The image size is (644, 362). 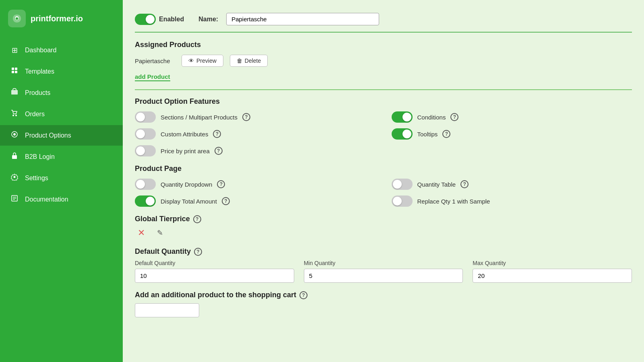 I want to click on sidebar-item-settings: Settings, so click(x=61, y=178).